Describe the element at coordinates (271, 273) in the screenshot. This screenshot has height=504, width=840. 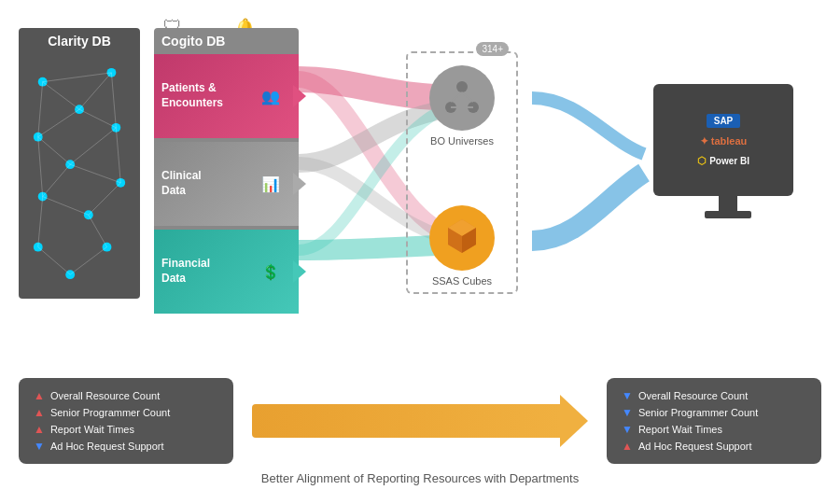
I see `financial-icon: 💲` at that location.